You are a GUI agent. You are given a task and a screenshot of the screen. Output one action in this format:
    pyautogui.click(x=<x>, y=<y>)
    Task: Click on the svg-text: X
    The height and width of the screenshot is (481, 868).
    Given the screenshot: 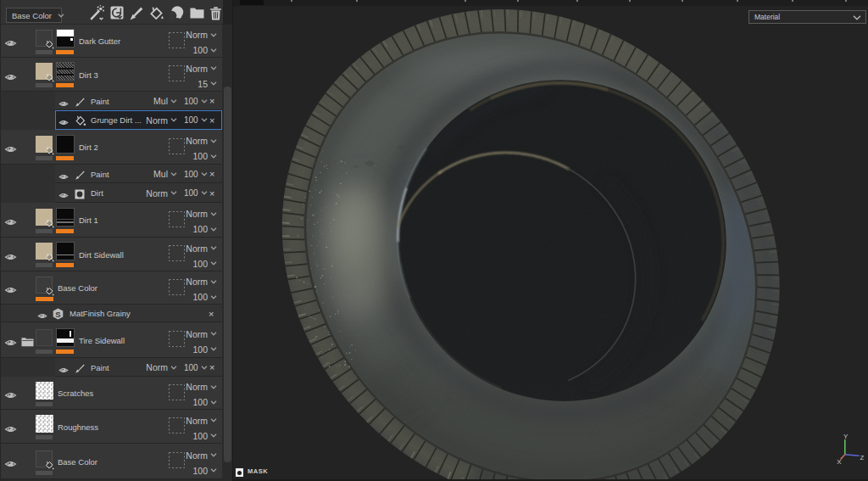 What is the action you would take?
    pyautogui.click(x=839, y=461)
    